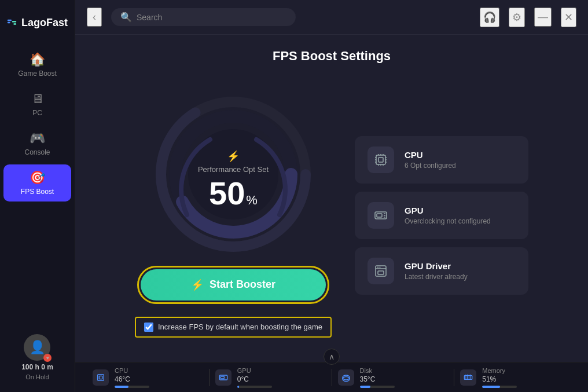  What do you see at coordinates (132, 371) in the screenshot?
I see `status-cpu-label: CPU` at bounding box center [132, 371].